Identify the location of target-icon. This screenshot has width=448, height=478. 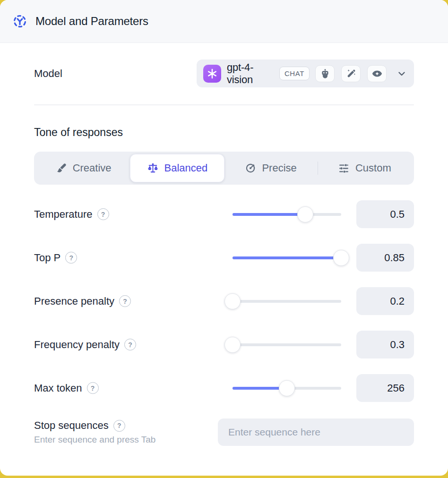
(250, 168).